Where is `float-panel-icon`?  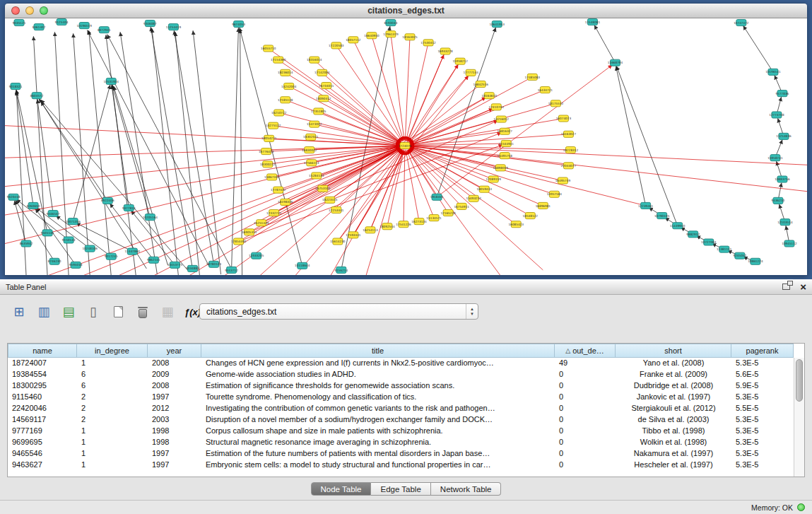 float-panel-icon is located at coordinates (786, 287).